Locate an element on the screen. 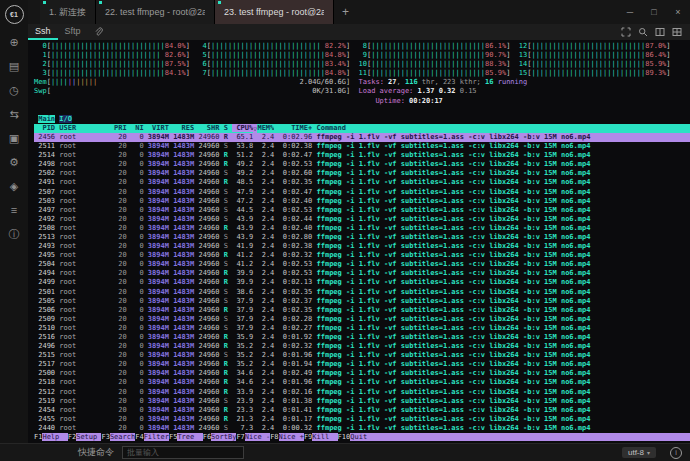 This screenshot has height=461, width=690. session-tab-ssh: Ssh is located at coordinates (43, 32).